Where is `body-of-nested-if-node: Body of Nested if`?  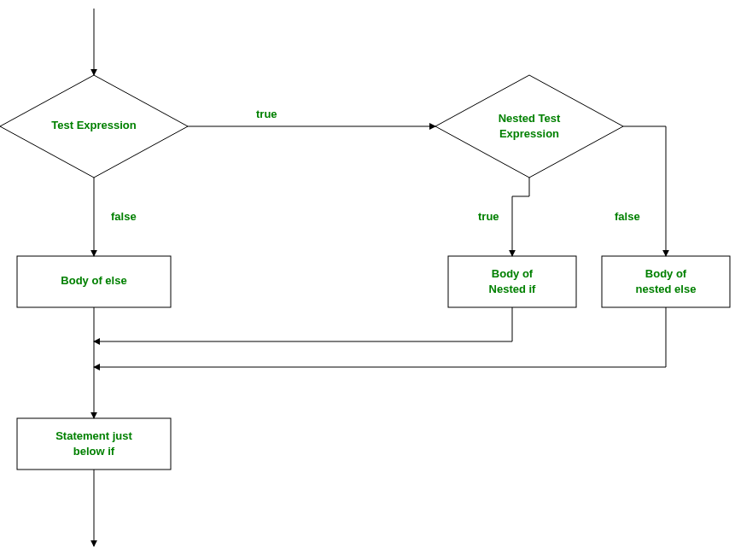
body-of-nested-if-node: Body of Nested if is located at coordinates (512, 282).